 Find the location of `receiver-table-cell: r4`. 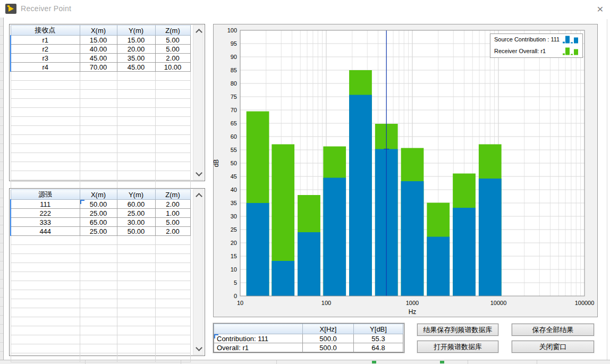

receiver-table-cell: r4 is located at coordinates (45, 67).